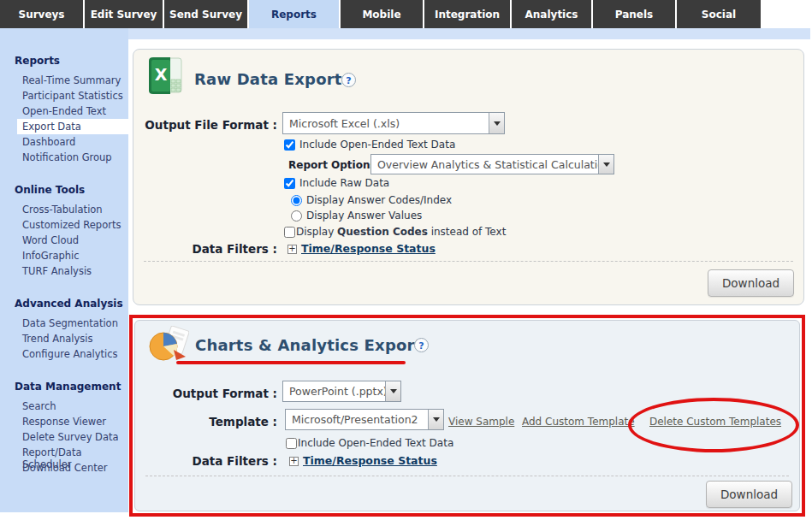 The width and height of the screenshot is (812, 520). What do you see at coordinates (164, 75) in the screenshot?
I see `excel-icon: X` at bounding box center [164, 75].